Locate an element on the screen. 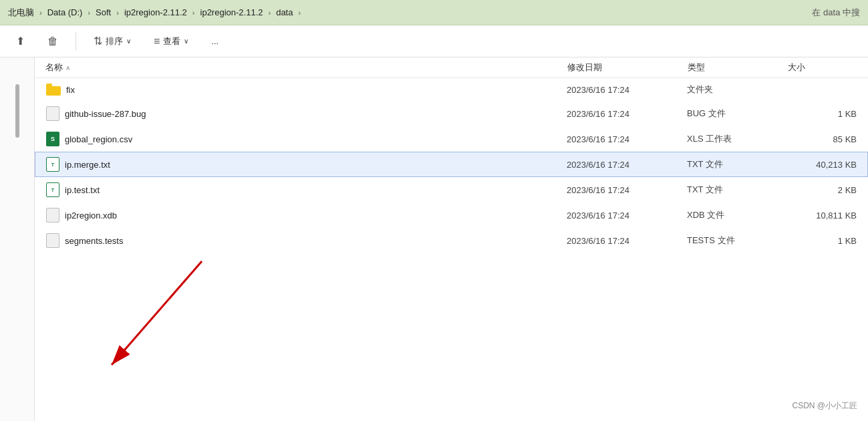  breadcrumb-item-3: Soft is located at coordinates (103, 12).